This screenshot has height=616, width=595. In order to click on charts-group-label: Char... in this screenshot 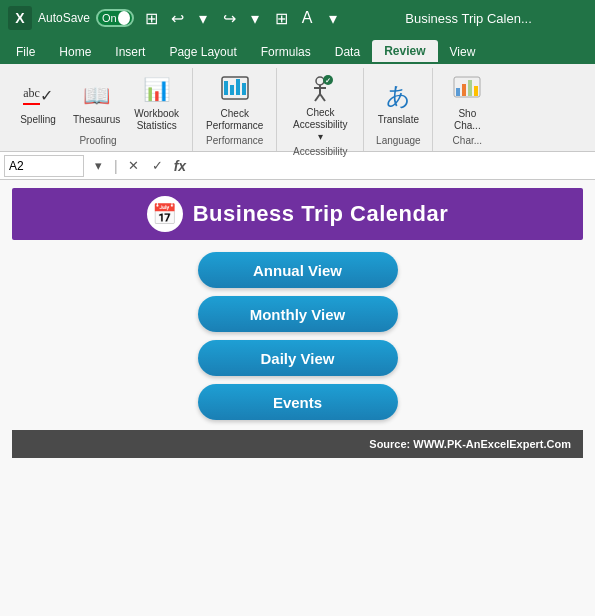, I will do `click(468, 142)`.